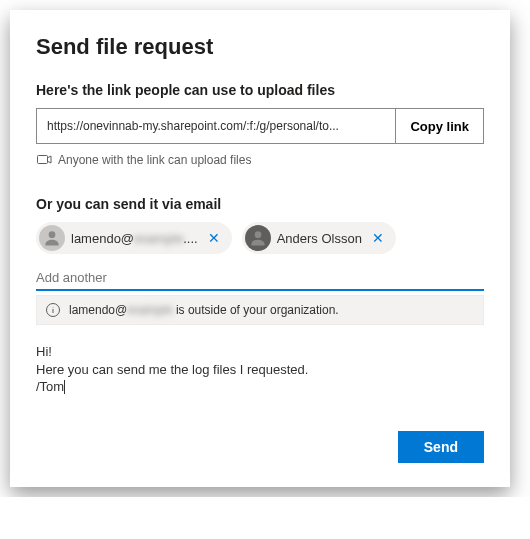  What do you see at coordinates (52, 238) in the screenshot?
I see `avatar-placeholder-icon` at bounding box center [52, 238].